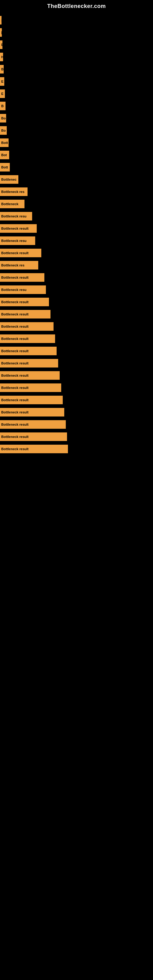 The image size is (153, 980). Describe the element at coordinates (76, 180) in the screenshot. I see `bar-row: Bottlenec` at that location.